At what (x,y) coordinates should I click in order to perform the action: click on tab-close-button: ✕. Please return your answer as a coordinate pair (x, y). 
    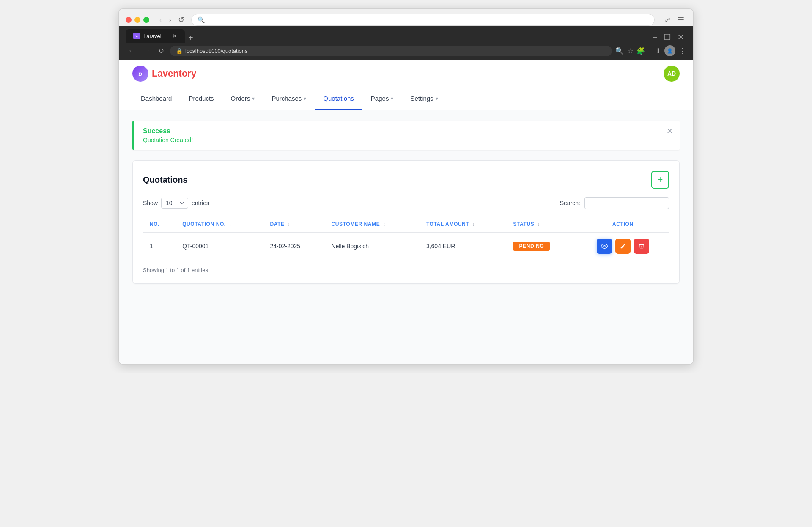
    Looking at the image, I should click on (175, 36).